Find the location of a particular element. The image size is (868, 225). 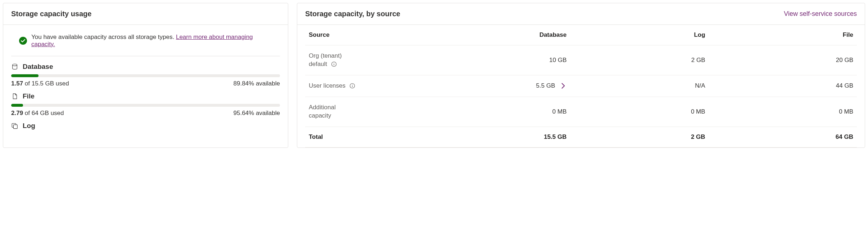

cell-file: 20 GB is located at coordinates (783, 61).